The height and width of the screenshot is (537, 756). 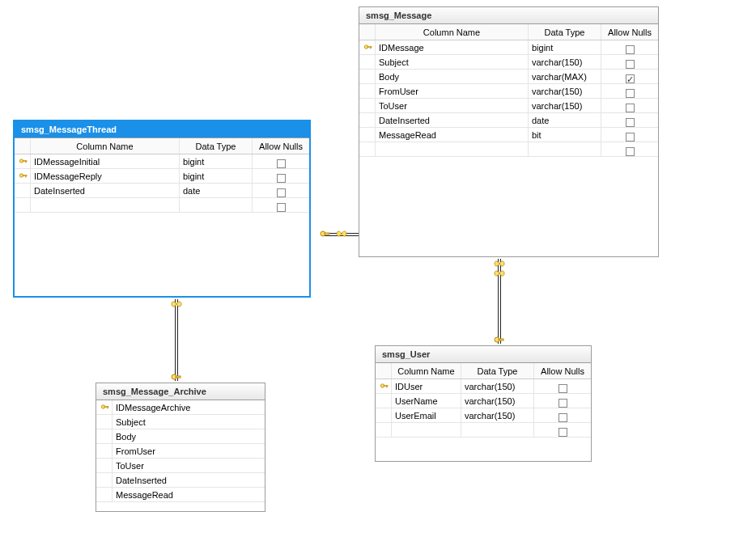 What do you see at coordinates (162, 184) in the screenshot?
I see `table-rows: IDMessageInitialbigintIDMessageReplybigi…` at bounding box center [162, 184].